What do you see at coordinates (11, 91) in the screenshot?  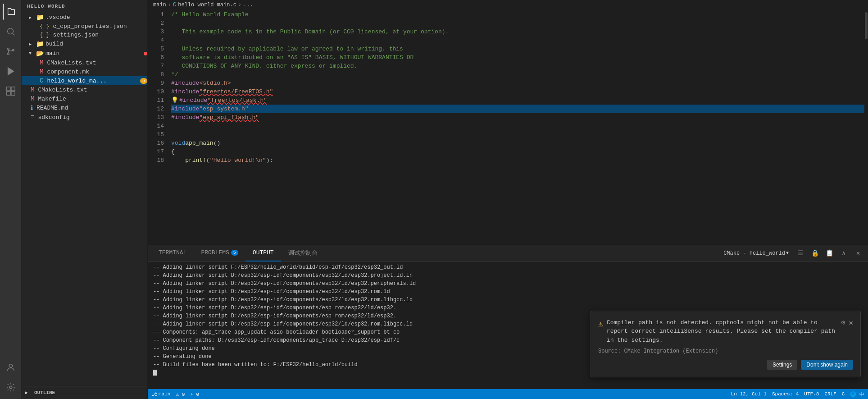 I see `extensions-icon` at bounding box center [11, 91].